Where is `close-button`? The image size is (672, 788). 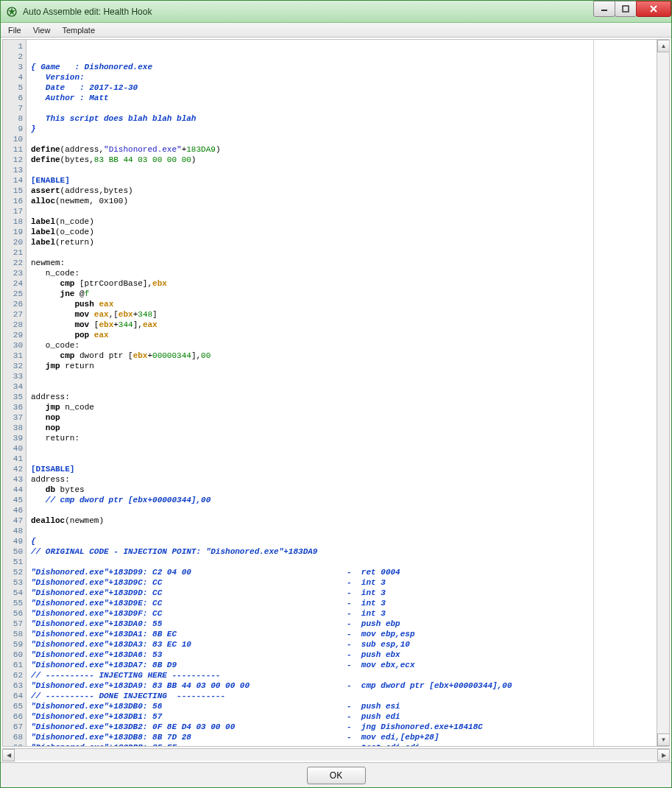 close-button is located at coordinates (654, 9).